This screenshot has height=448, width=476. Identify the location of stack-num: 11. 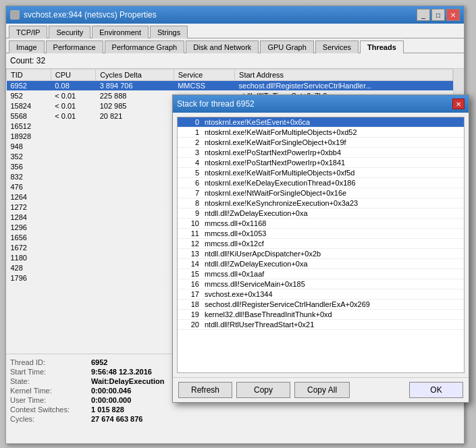
(190, 233).